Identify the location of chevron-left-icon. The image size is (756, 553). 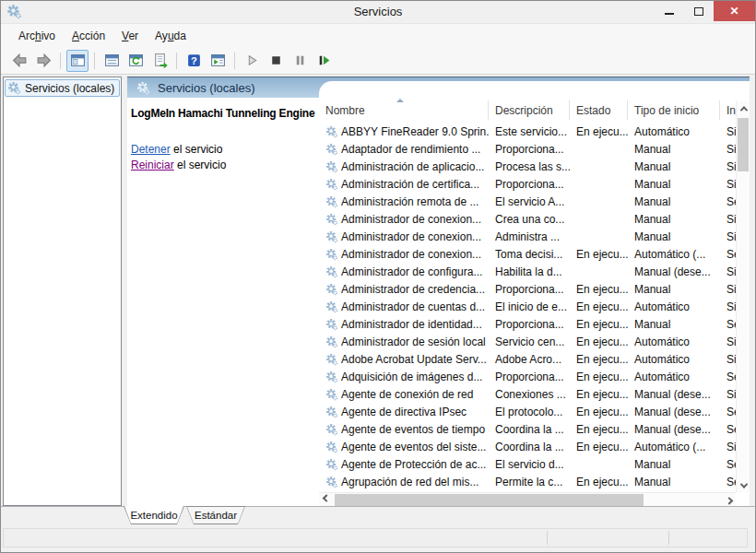
(325, 498).